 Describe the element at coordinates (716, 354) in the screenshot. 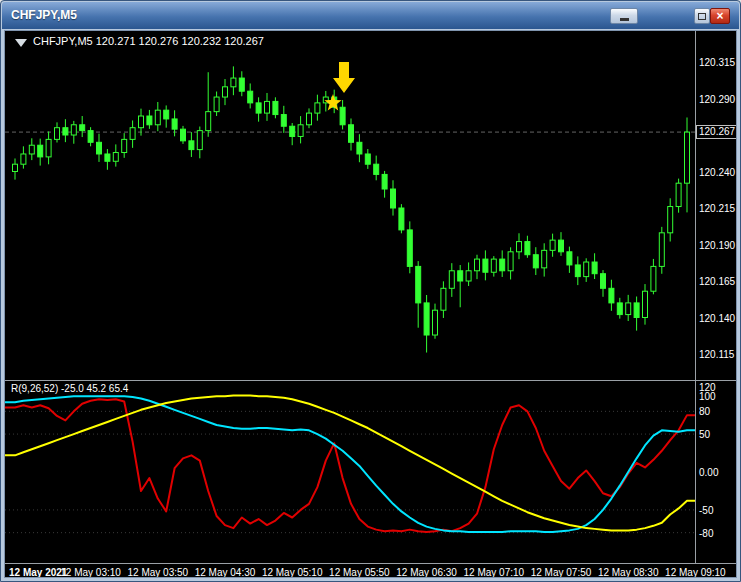

I see `price-axis-label: 120.115` at that location.